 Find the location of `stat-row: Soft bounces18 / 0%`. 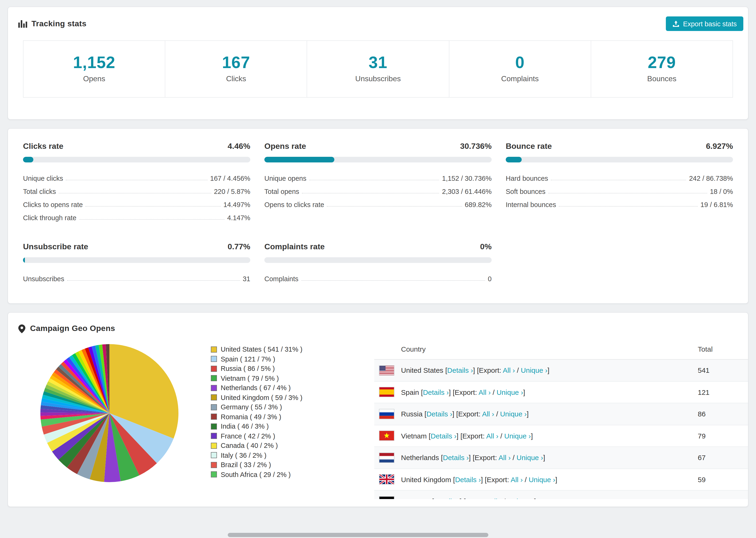

stat-row: Soft bounces18 / 0% is located at coordinates (620, 189).